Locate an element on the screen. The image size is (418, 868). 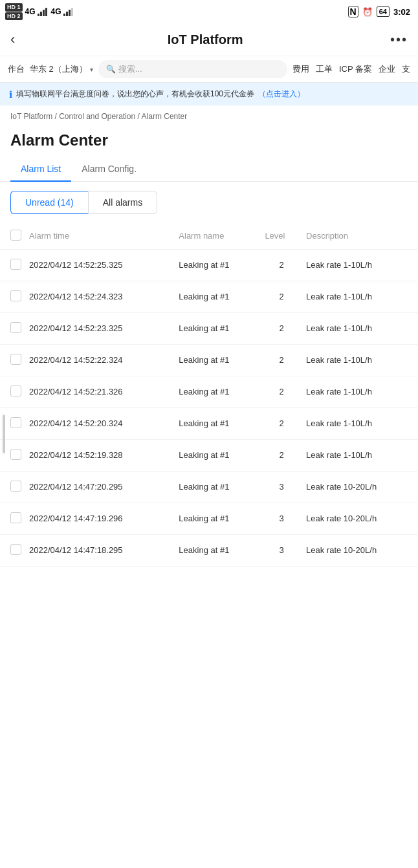
search-box: 🔍 搜索... is located at coordinates (193, 69).